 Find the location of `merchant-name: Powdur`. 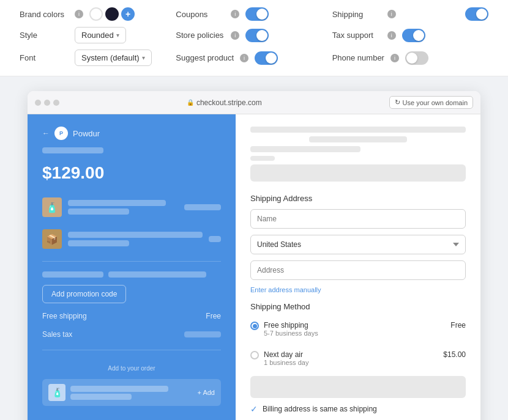

merchant-name: Powdur is located at coordinates (86, 133).